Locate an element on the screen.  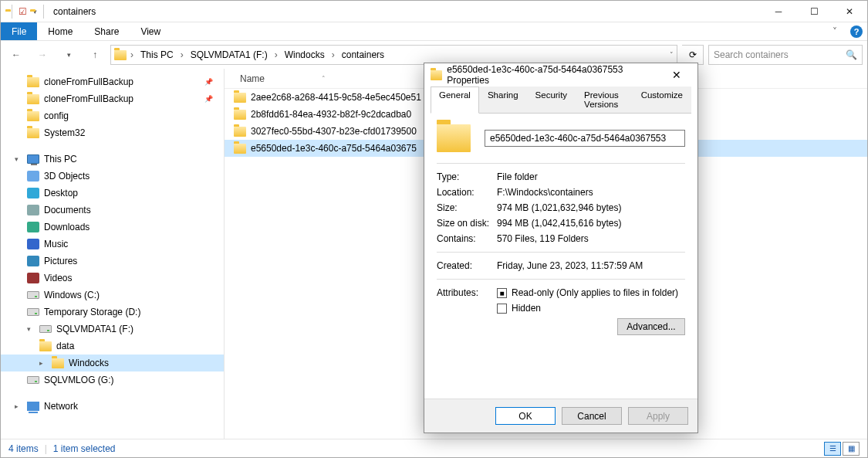
tab-share: Share is located at coordinates (106, 31).